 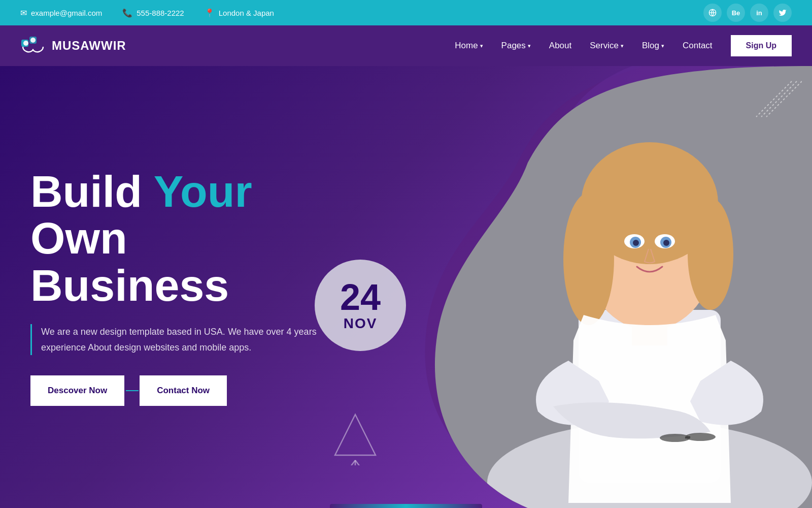 What do you see at coordinates (748, 13) in the screenshot?
I see `social-links: Be in` at bounding box center [748, 13].